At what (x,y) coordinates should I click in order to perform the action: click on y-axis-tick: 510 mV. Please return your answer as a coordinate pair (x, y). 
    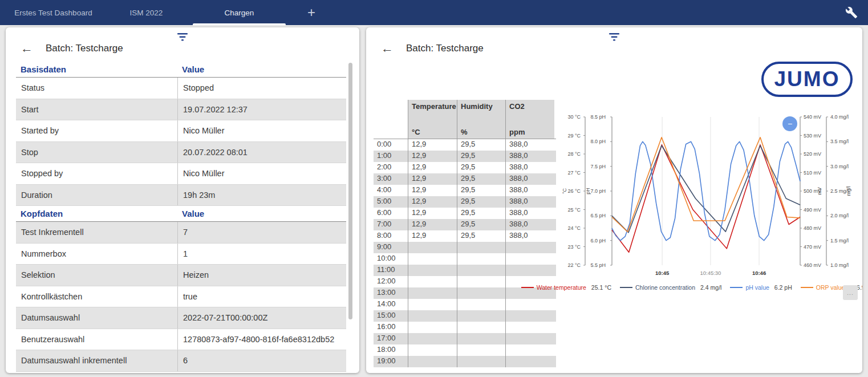
    Looking at the image, I should click on (812, 173).